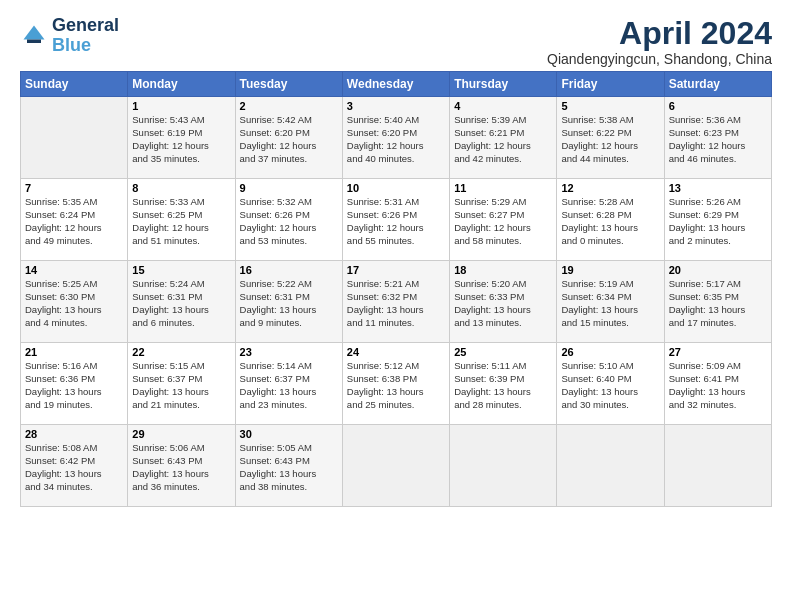 Image resolution: width=792 pixels, height=612 pixels. I want to click on day-number: 30, so click(289, 434).